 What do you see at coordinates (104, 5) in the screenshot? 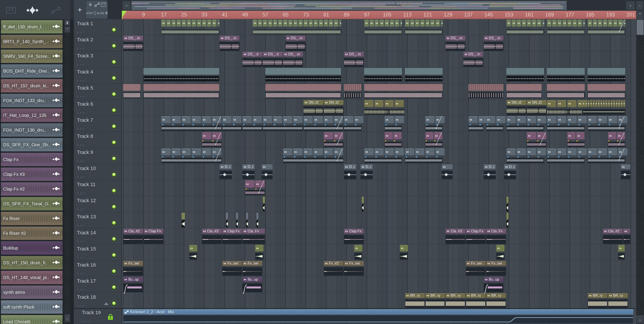
I see `tool-piano-icon` at bounding box center [104, 5].